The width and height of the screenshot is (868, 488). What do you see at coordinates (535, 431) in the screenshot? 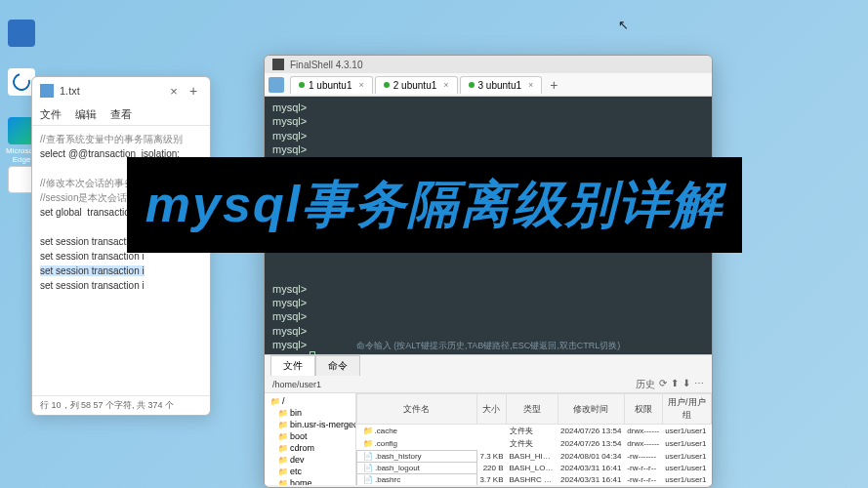
I see `table-row: .cache文件夹2024/07/26 13:54drwx------user1…` at bounding box center [535, 431].